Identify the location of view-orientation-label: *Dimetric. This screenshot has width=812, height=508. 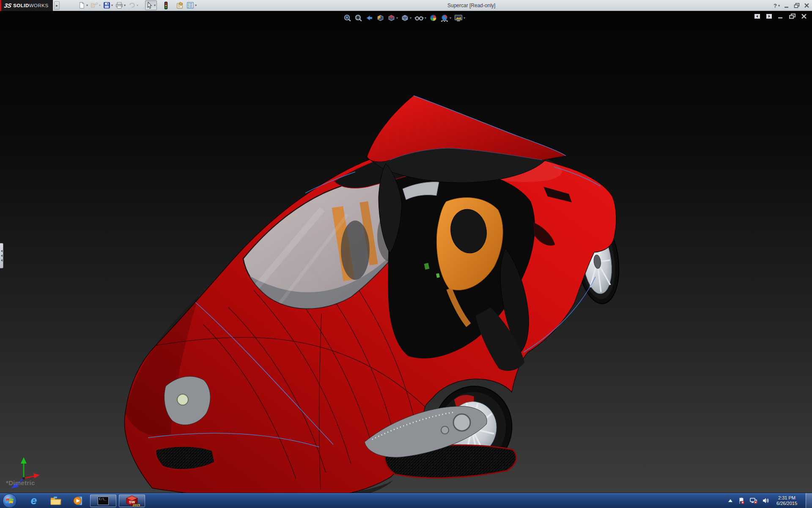
(20, 483).